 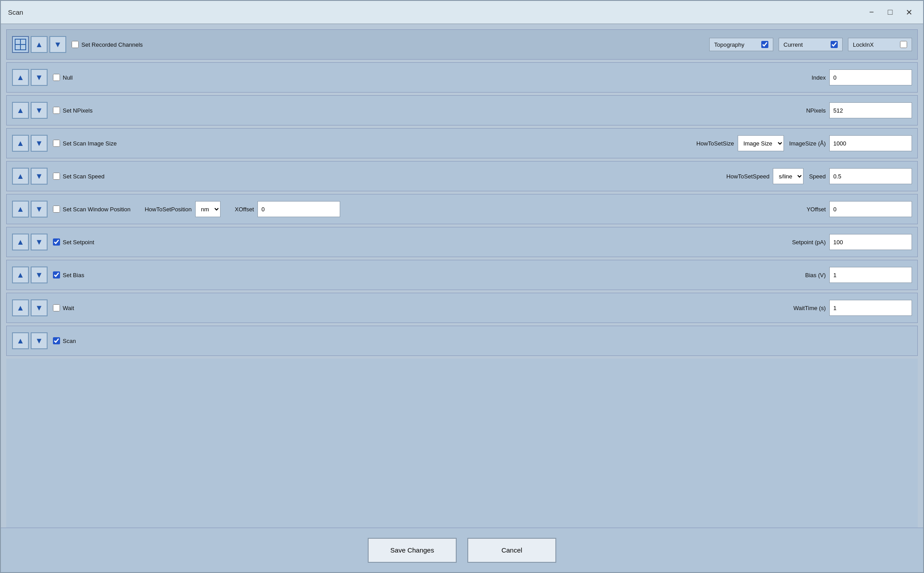 What do you see at coordinates (92, 209) in the screenshot?
I see `set-scan-window-position-label: Set Scan Window Position` at bounding box center [92, 209].